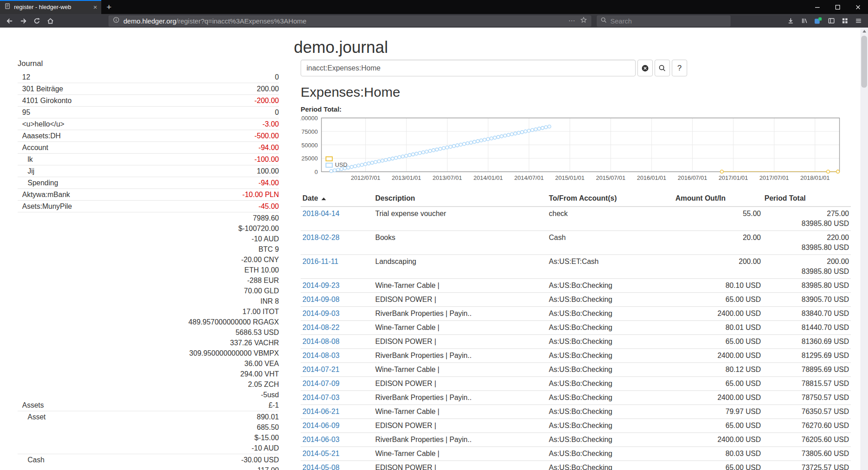 The image size is (868, 470). I want to click on register-date-link: 2014-09-23, so click(321, 286).